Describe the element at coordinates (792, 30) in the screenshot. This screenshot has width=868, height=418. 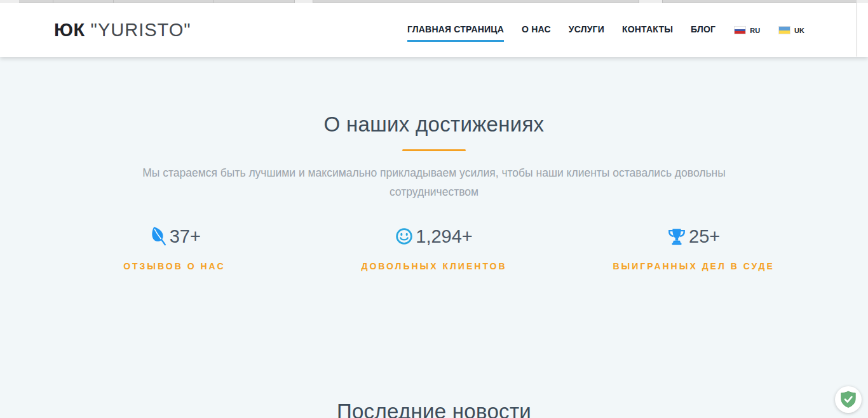
I see `lang-switch-uk: UK` at that location.